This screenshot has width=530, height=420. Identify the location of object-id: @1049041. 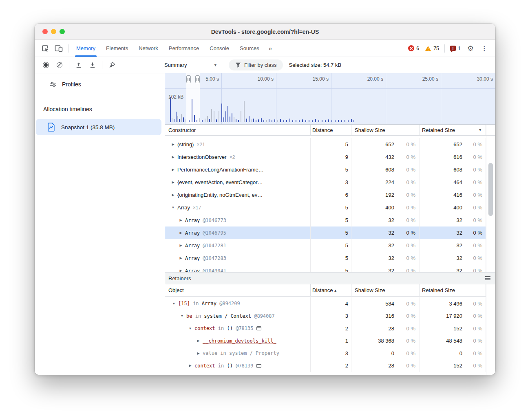
(214, 270).